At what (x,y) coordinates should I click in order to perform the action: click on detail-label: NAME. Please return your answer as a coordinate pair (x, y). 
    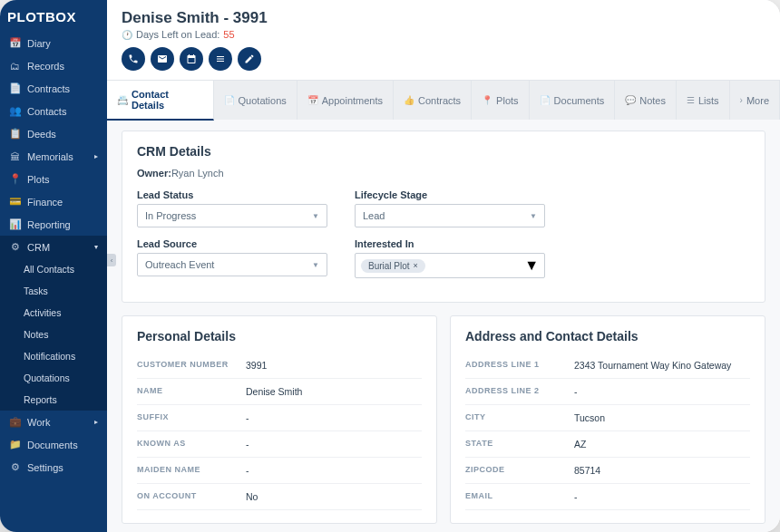
    Looking at the image, I should click on (191, 392).